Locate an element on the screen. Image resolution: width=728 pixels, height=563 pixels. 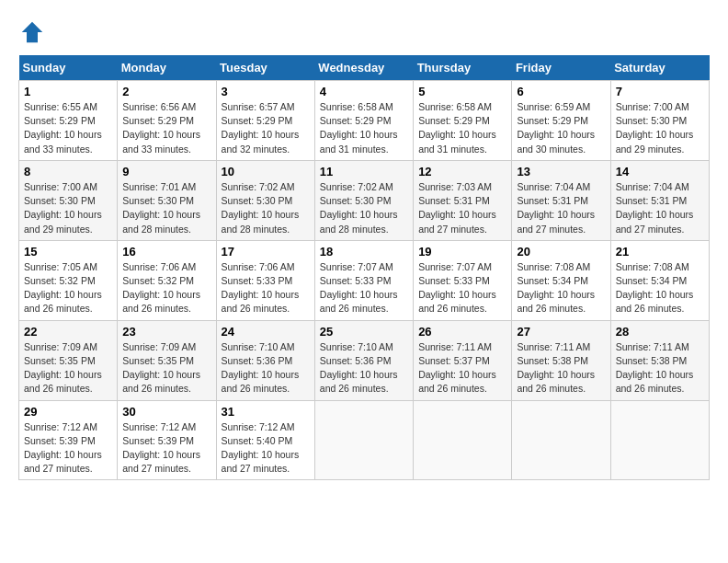
calendar-week-row: 8 Sunrise: 7:00 AMSunset: 5:30 PMDayligh… is located at coordinates (364, 201).